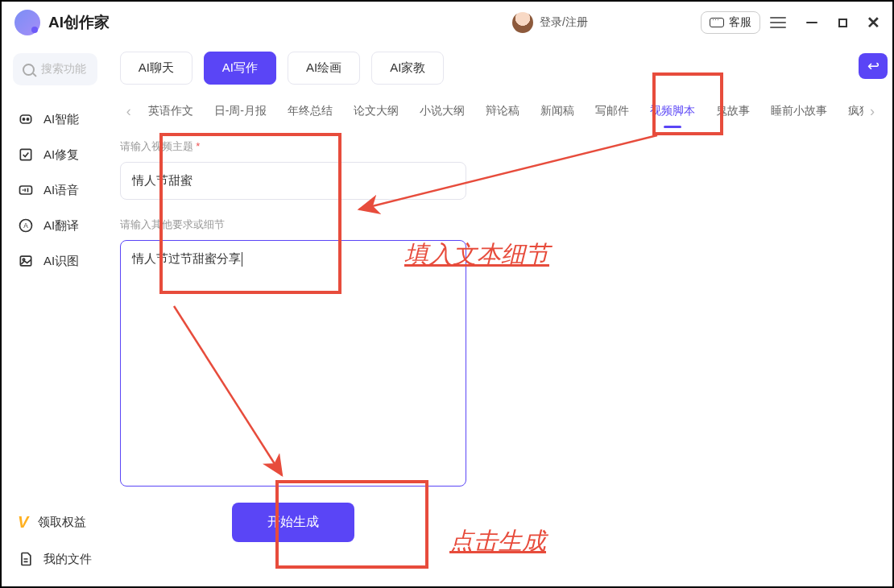 This screenshot has width=894, height=588. Describe the element at coordinates (447, 23) in the screenshot. I see `title-bar: AI创作家 登录/注册 客服 ✕` at that location.